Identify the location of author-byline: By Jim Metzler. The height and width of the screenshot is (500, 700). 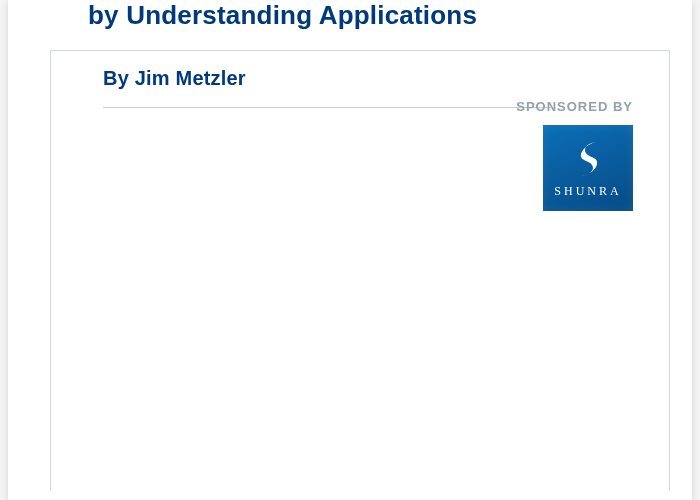
(174, 78).